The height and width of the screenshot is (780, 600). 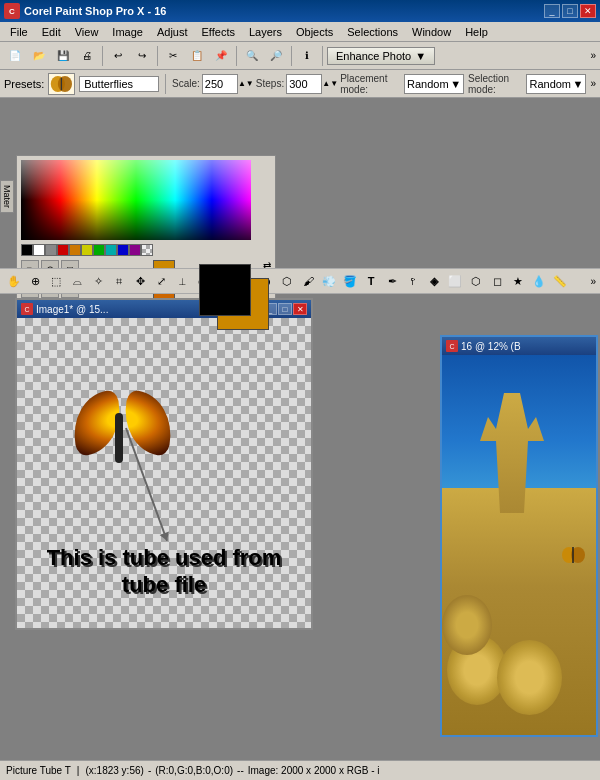 I want to click on close-button: ✕, so click(x=588, y=11).